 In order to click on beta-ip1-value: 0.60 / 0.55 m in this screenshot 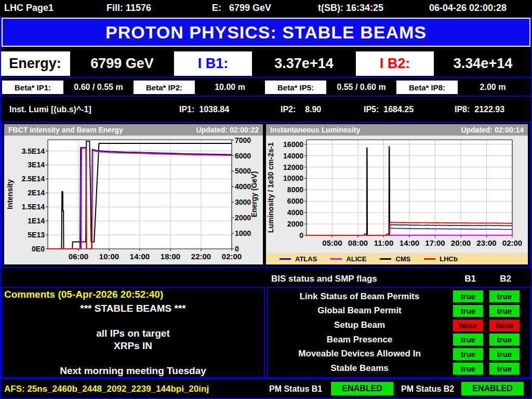, I will do `click(99, 87)`.